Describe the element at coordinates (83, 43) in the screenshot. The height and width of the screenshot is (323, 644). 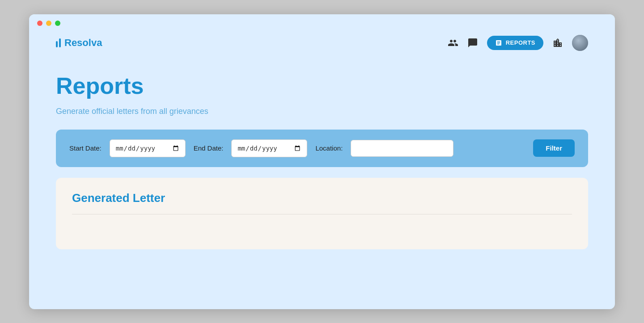
I see `logo-text: Resolva` at that location.